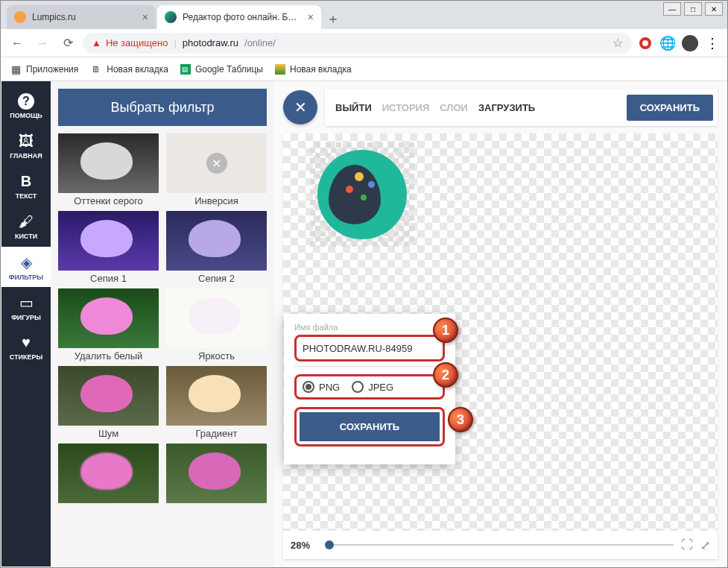  Describe the element at coordinates (501, 107) in the screenshot. I see `top-toolbar: ✕ ВЫЙТИ ИСТОРИЯ СЛОИ ЗАГРУЗИТЬ СОХРАНИТЬ` at that location.